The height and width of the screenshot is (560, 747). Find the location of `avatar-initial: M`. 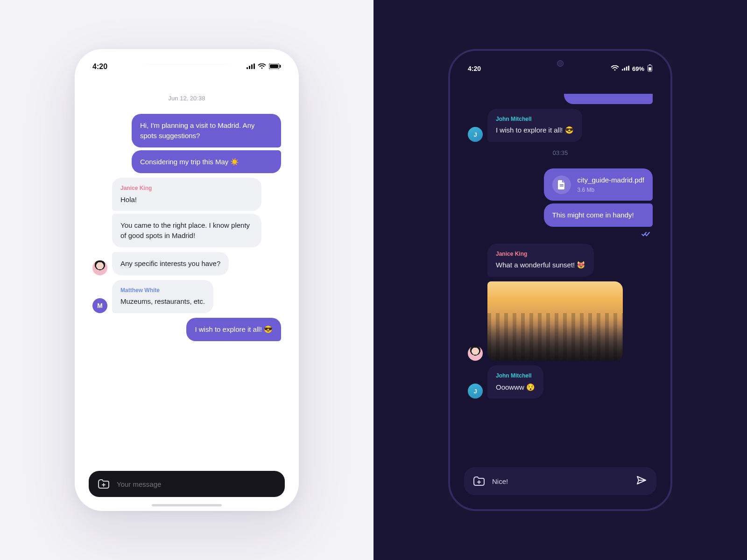

avatar-initial: M is located at coordinates (100, 306).